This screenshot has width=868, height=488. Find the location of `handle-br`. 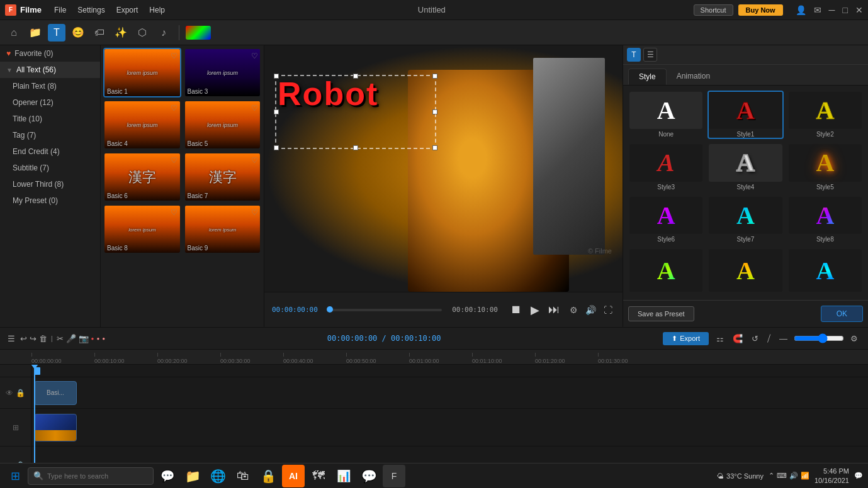

handle-br is located at coordinates (435, 148).